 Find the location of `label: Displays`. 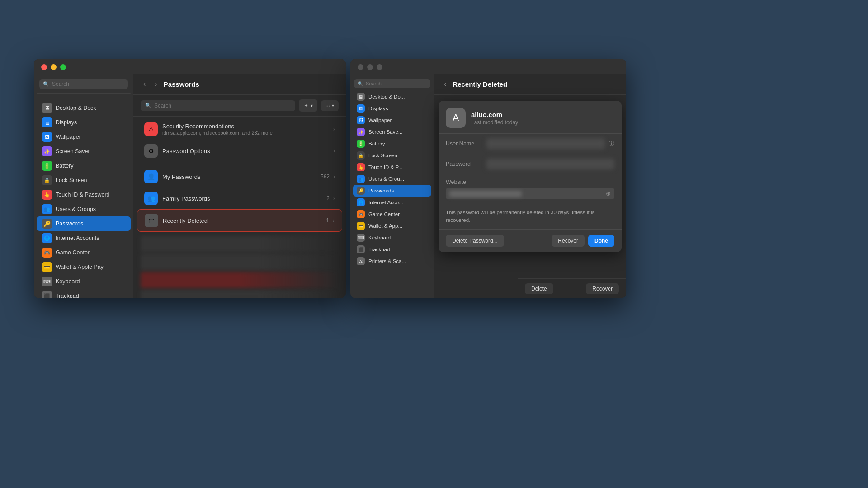

label: Displays is located at coordinates (378, 108).